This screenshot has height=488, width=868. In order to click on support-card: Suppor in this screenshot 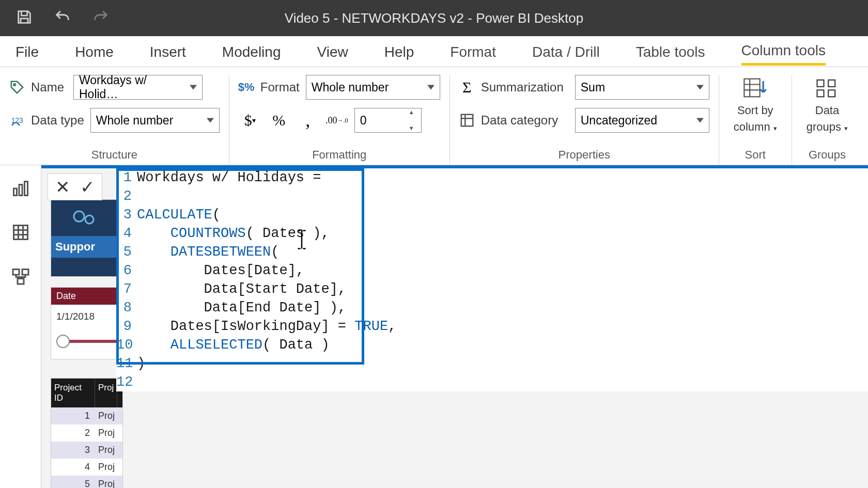, I will do `click(84, 238)`.